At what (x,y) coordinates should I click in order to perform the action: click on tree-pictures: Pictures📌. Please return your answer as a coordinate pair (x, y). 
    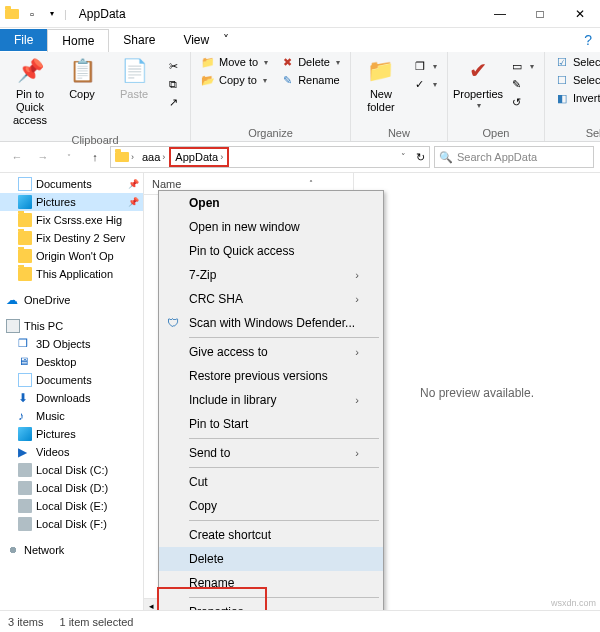
    Looking at the image, I should click on (72, 202).